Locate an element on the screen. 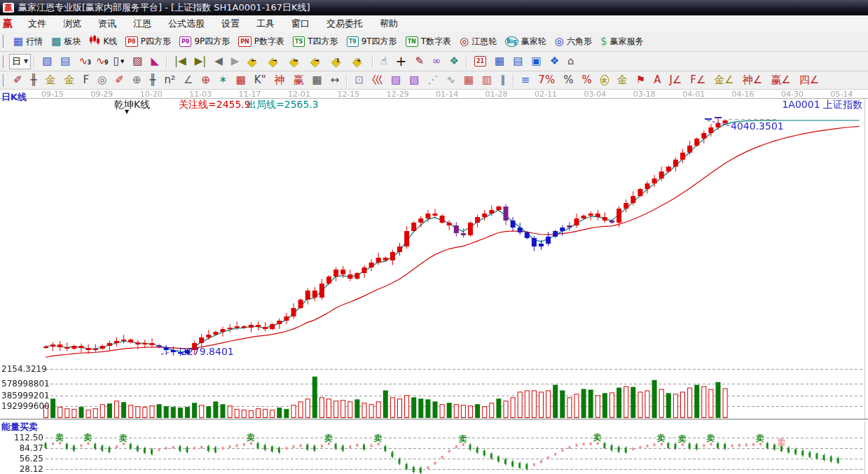  expand-all-icon: ◆+ is located at coordinates (359, 62).